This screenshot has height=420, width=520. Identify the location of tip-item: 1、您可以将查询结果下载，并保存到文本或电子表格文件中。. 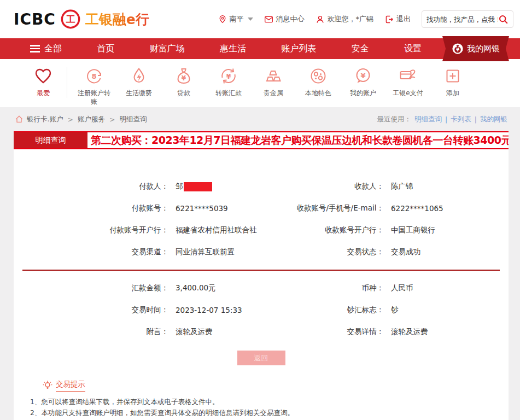
(264, 402).